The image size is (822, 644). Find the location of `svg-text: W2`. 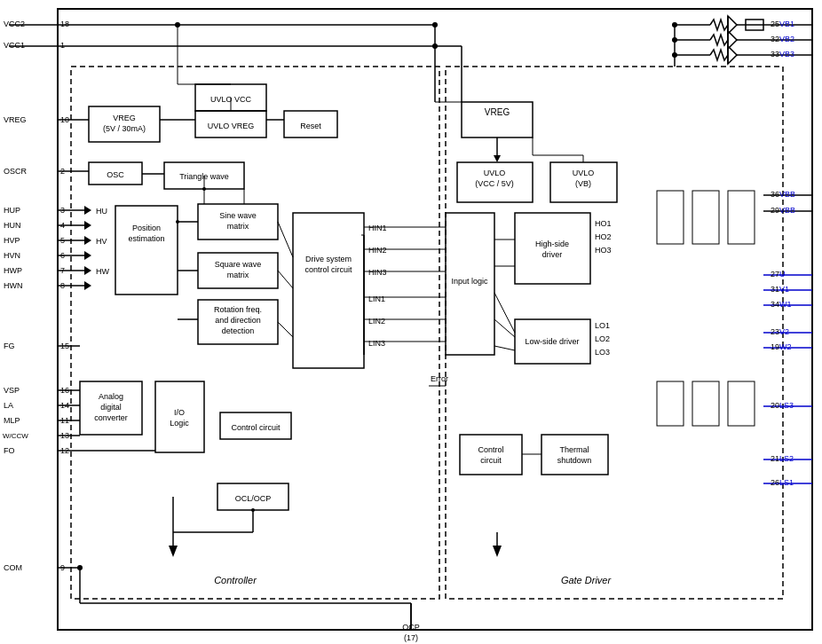

svg-text: W2 is located at coordinates (786, 347).